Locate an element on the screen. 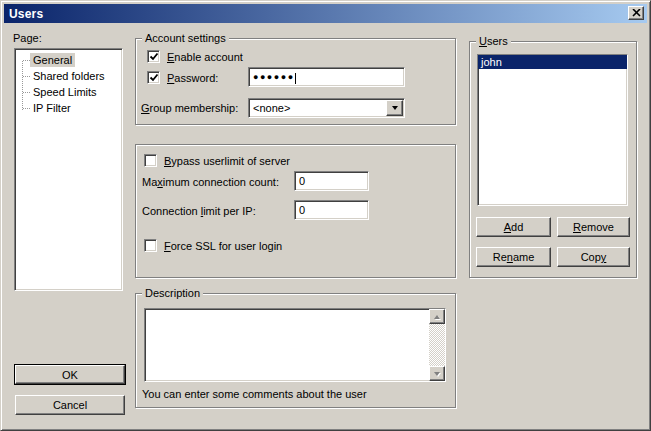 The image size is (651, 431). user-list-item: john is located at coordinates (552, 62).